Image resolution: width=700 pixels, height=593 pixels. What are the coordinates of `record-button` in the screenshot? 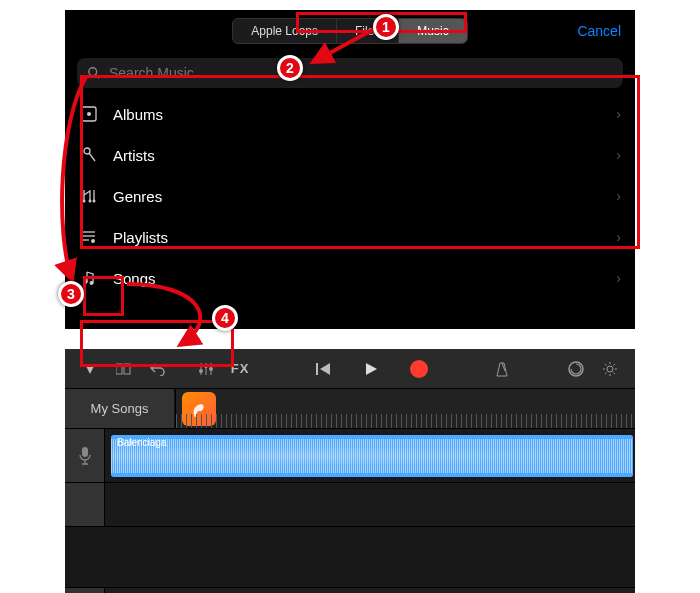 It's located at (419, 369).